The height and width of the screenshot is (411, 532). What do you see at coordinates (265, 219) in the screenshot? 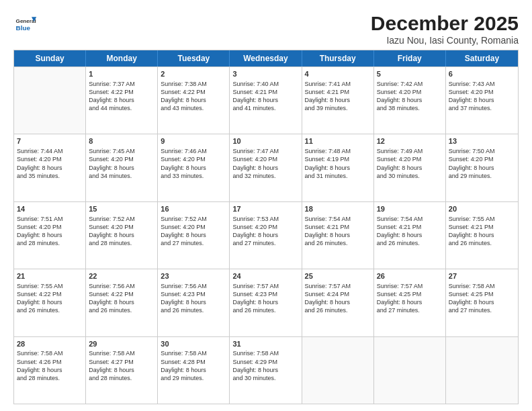
I see `day-info: Sunrise: 7:53 AM` at bounding box center [265, 219].